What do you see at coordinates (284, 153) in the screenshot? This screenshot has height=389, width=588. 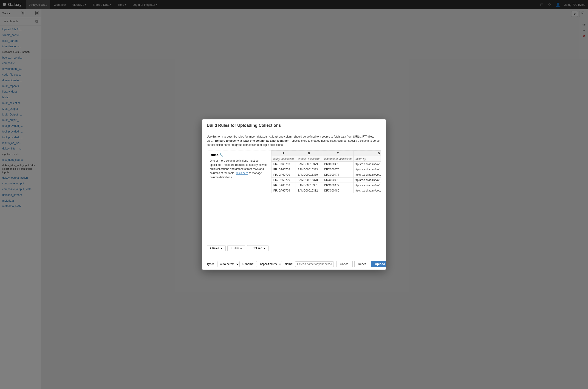 I see `col-header-a: A` at bounding box center [284, 153].